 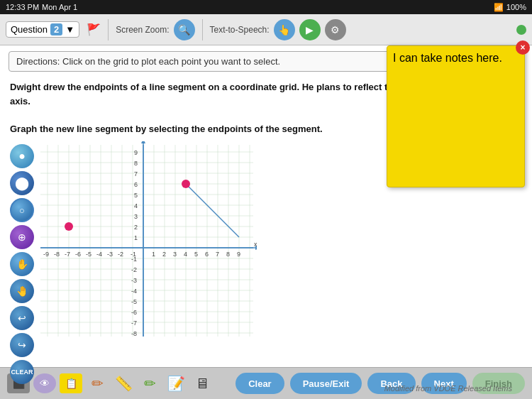 What do you see at coordinates (336, 30) in the screenshot?
I see `tts-settings-button: ⚙` at bounding box center [336, 30].